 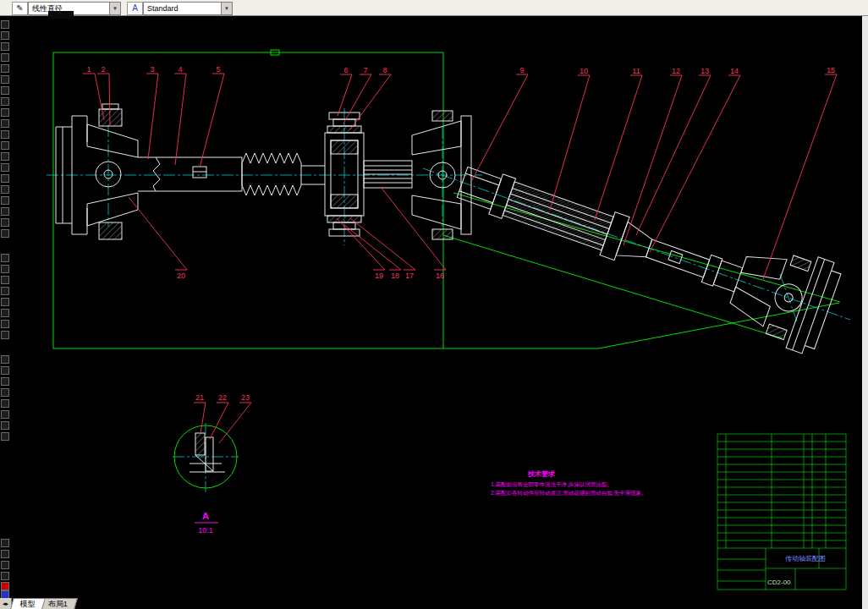 I want to click on text-style-value: Standard, so click(x=183, y=8).